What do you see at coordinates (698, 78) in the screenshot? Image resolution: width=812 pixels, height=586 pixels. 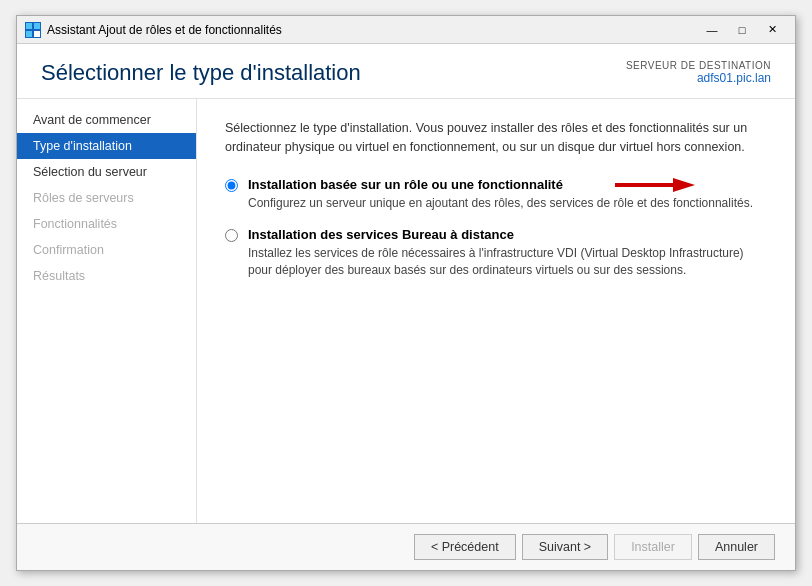 I see `destination-value: adfs01.pic.lan` at bounding box center [698, 78].